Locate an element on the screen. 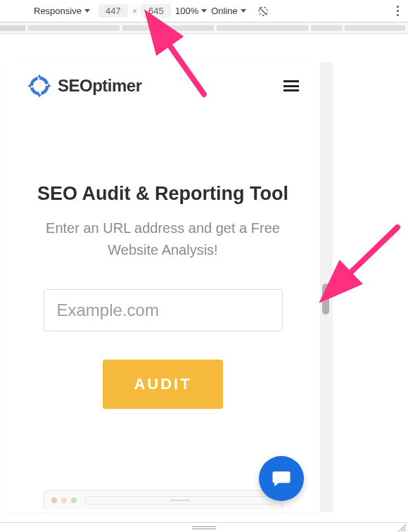  site-header: SEOptimer is located at coordinates (163, 84).